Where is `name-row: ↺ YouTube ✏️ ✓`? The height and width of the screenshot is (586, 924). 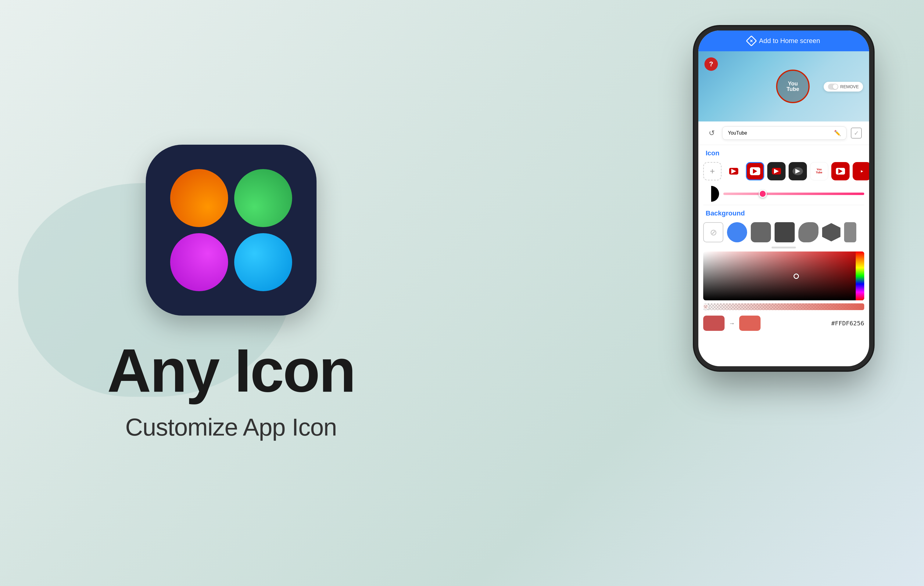
name-row: ↺ YouTube ✏️ ✓ is located at coordinates (784, 133).